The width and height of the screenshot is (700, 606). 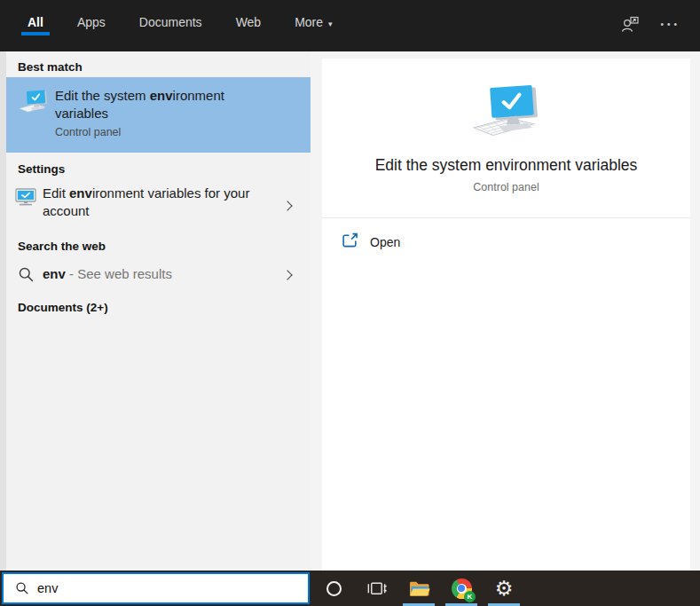 I want to click on search-header: All Apps Documents Web More▾ •••, so click(x=350, y=26).